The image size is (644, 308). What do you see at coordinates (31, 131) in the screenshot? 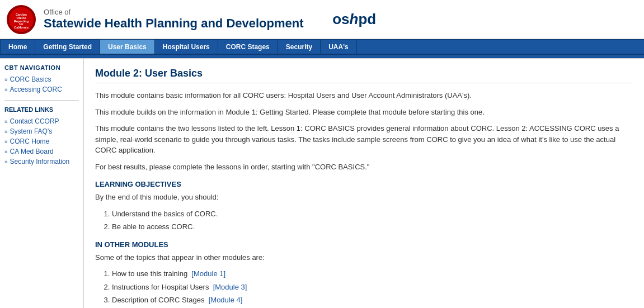
I see `sidebar-system-faqs-label: System FAQ's` at bounding box center [31, 131].